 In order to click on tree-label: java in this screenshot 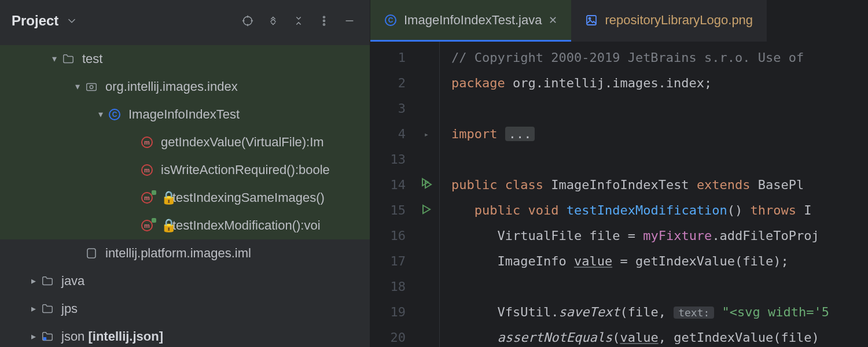, I will do `click(73, 281)`.